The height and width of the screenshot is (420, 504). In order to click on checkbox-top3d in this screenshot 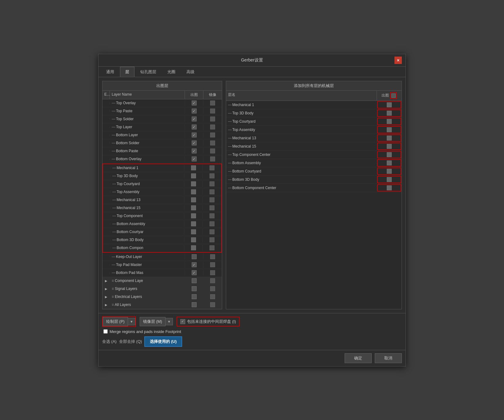, I will do `click(194, 176)`.